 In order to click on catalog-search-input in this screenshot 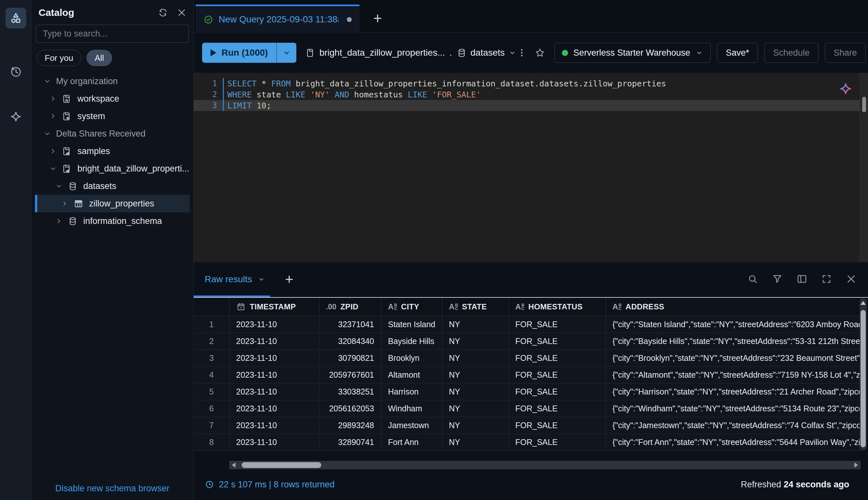, I will do `click(113, 34)`.